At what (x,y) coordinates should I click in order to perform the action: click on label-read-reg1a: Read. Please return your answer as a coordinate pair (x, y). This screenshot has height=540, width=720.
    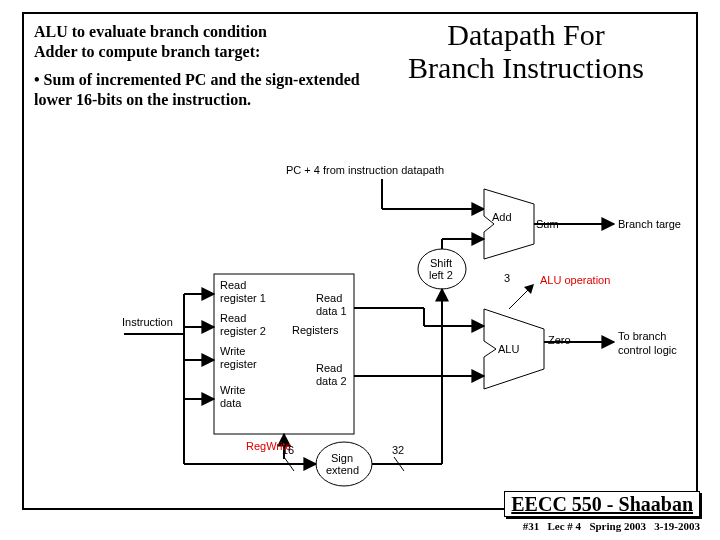
    Looking at the image, I should click on (233, 285).